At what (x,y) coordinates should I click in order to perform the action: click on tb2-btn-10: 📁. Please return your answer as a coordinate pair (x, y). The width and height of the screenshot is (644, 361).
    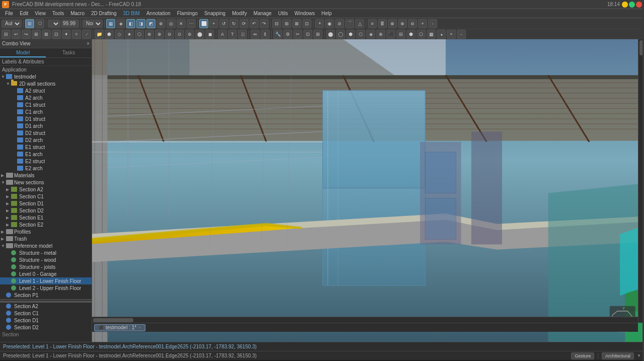
    Looking at the image, I should click on (99, 34).